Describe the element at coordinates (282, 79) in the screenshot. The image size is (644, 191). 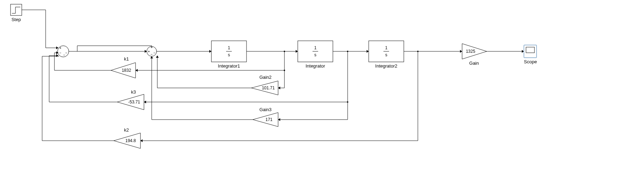
I see `wire-int1-to-gain2` at that location.